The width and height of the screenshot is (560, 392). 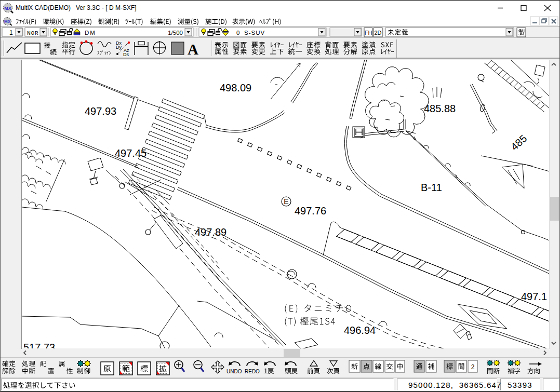 I want to click on svg-text: 517.73, so click(x=39, y=345).